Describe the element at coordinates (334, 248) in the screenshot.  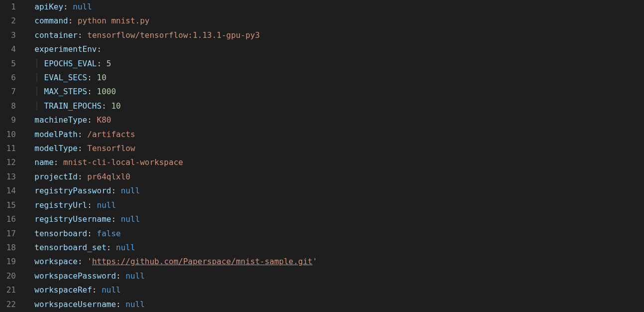
I see `code-content: tensorboard_set: null` at that location.